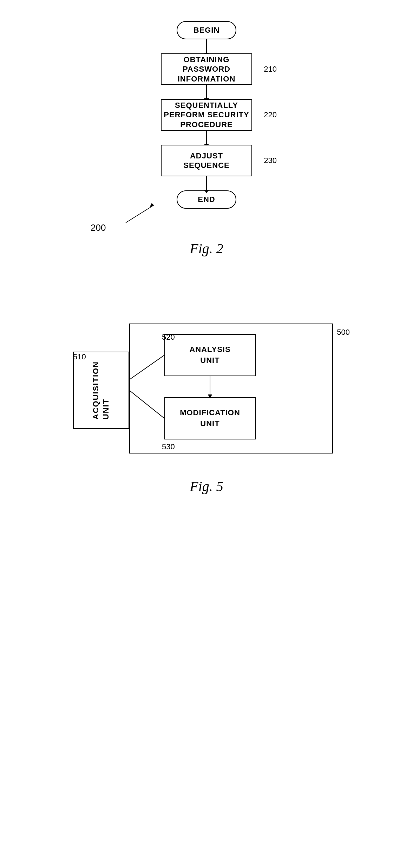  What do you see at coordinates (169, 337) in the screenshot?
I see `ref-520-label: 520` at bounding box center [169, 337].